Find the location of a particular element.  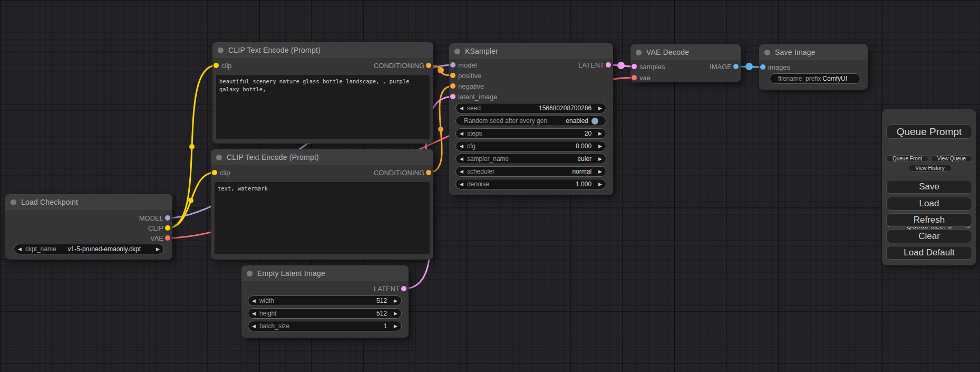

node-save-image: Save Image images filename_prefix ComfyU… is located at coordinates (813, 67).